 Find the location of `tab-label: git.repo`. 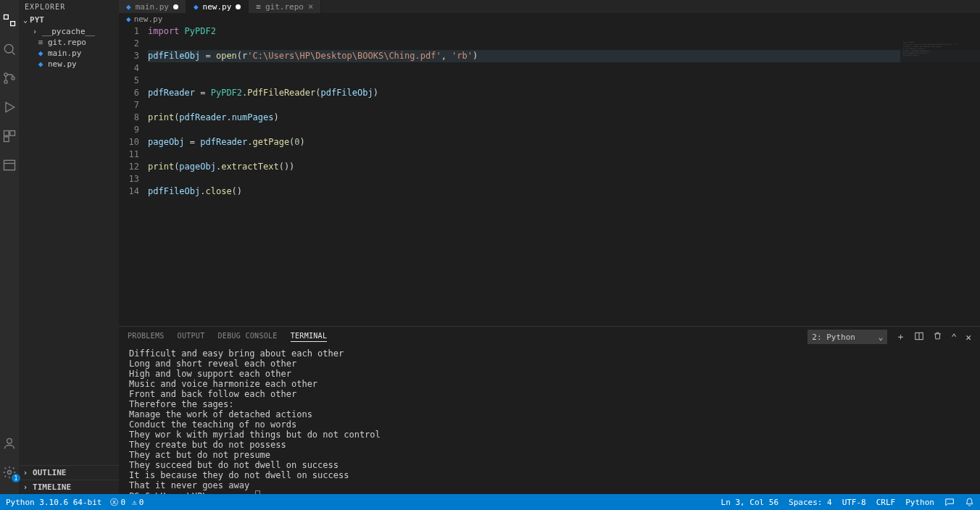

tab-label: git.repo is located at coordinates (284, 7).